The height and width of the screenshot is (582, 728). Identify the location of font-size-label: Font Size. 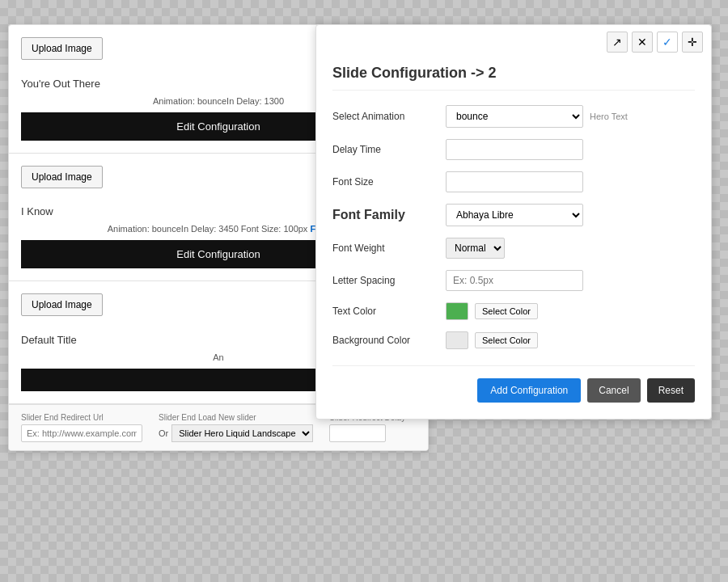
(385, 182).